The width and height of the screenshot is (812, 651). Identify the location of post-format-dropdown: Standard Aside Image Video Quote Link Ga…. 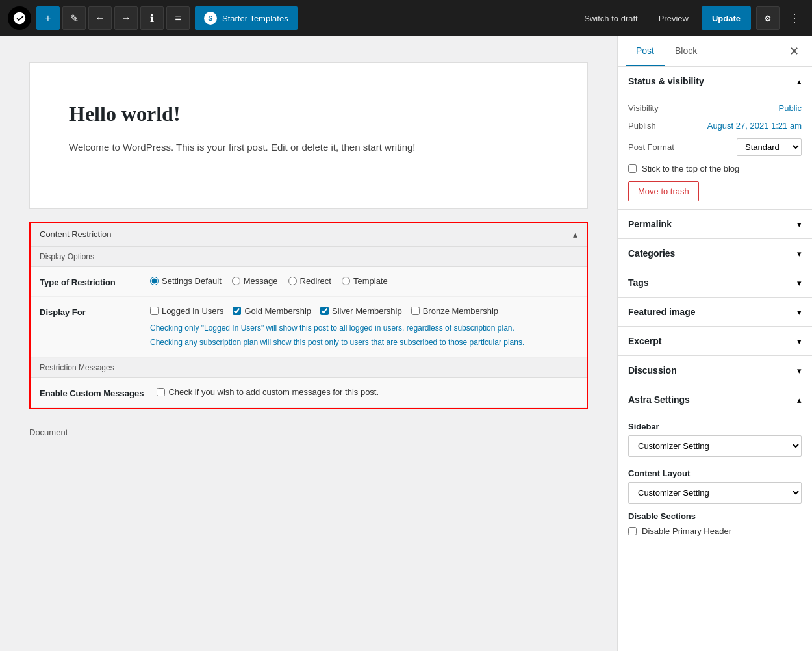
(769, 147).